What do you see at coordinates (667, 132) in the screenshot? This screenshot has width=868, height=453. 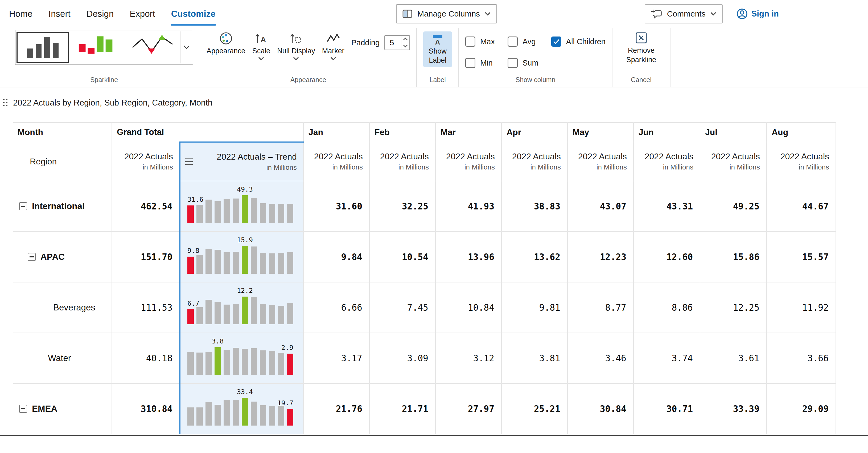 I see `month-col-header: Jun` at bounding box center [667, 132].